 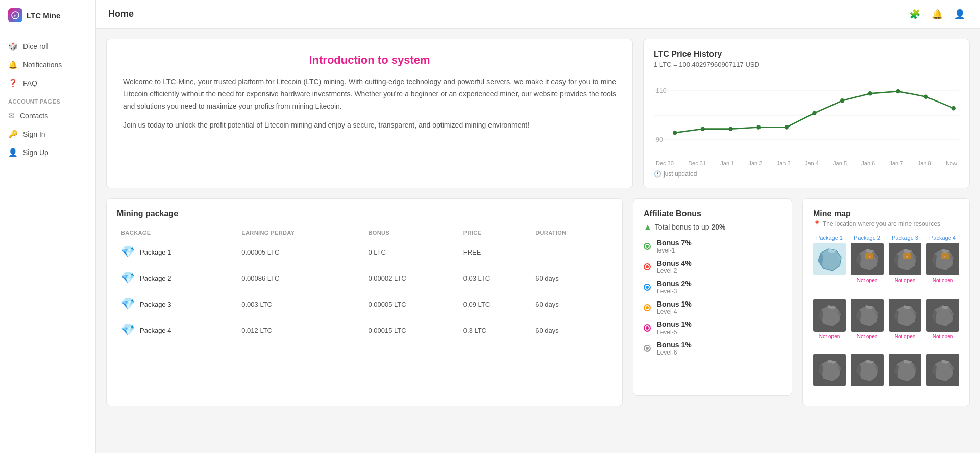 I want to click on pkg-earning: 0.003 LTC, so click(x=301, y=304).